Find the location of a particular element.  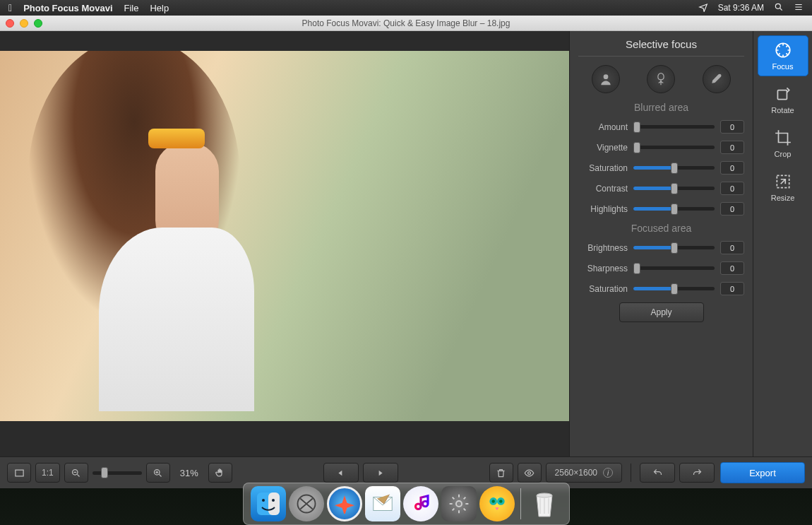

dock-itunes-icon is located at coordinates (421, 504).